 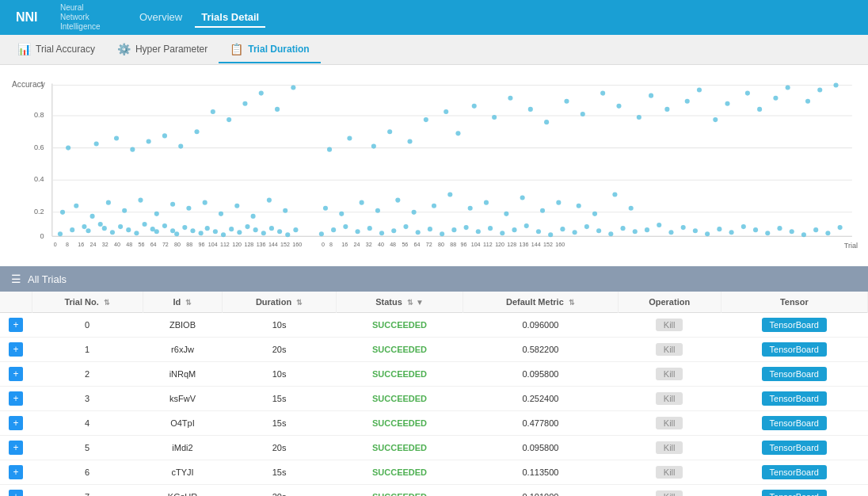 I want to click on tab-hyper-parameter: ⚙️ Hyper Parameter, so click(x=162, y=50).